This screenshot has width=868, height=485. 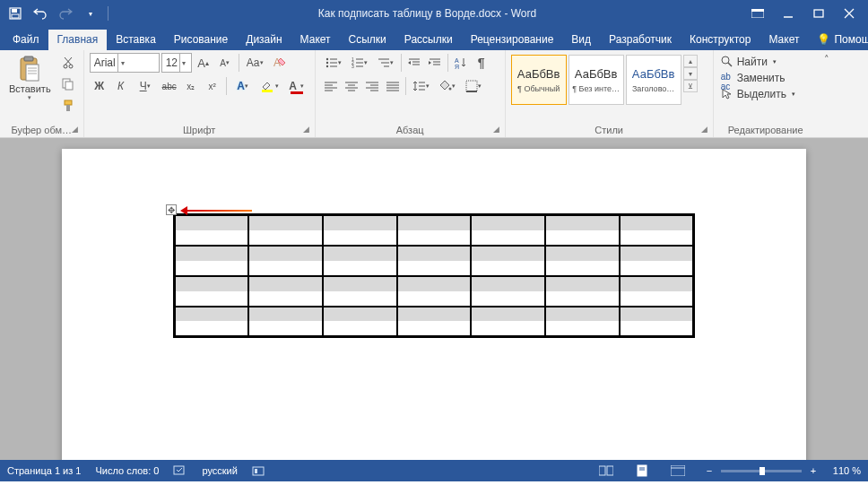 What do you see at coordinates (606, 471) in the screenshot?
I see `read-mode-icon` at bounding box center [606, 471].